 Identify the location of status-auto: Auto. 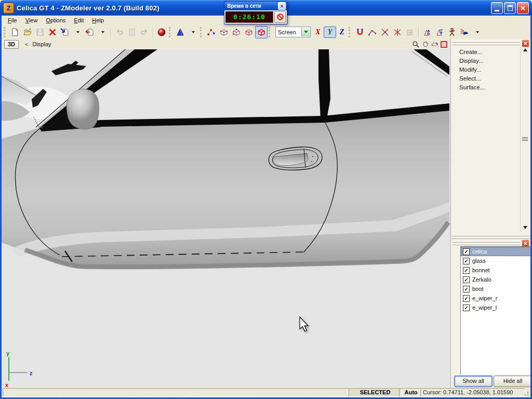
(411, 393).